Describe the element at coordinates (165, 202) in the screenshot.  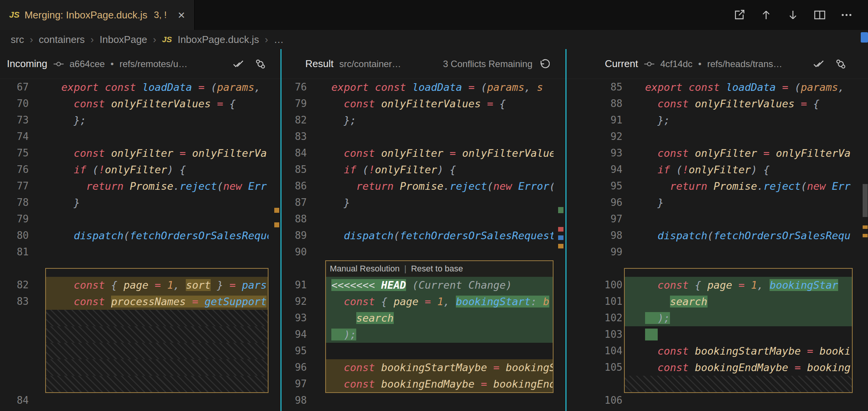
I see `code-text: }` at that location.